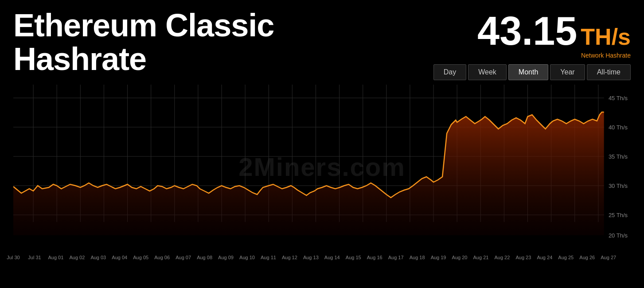 The width and height of the screenshot is (644, 288). What do you see at coordinates (183, 257) in the screenshot?
I see `x-label-aug07: Aug 07` at bounding box center [183, 257].